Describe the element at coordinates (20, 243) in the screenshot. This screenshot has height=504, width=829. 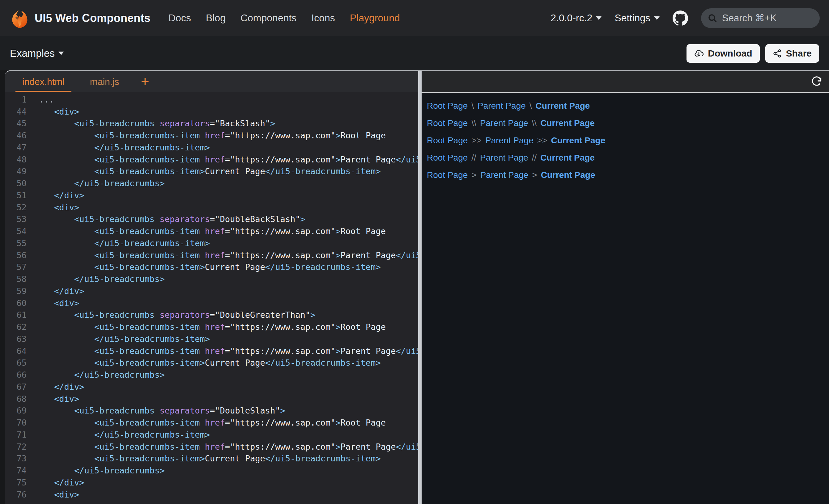
I see `line-number: 55` at that location.